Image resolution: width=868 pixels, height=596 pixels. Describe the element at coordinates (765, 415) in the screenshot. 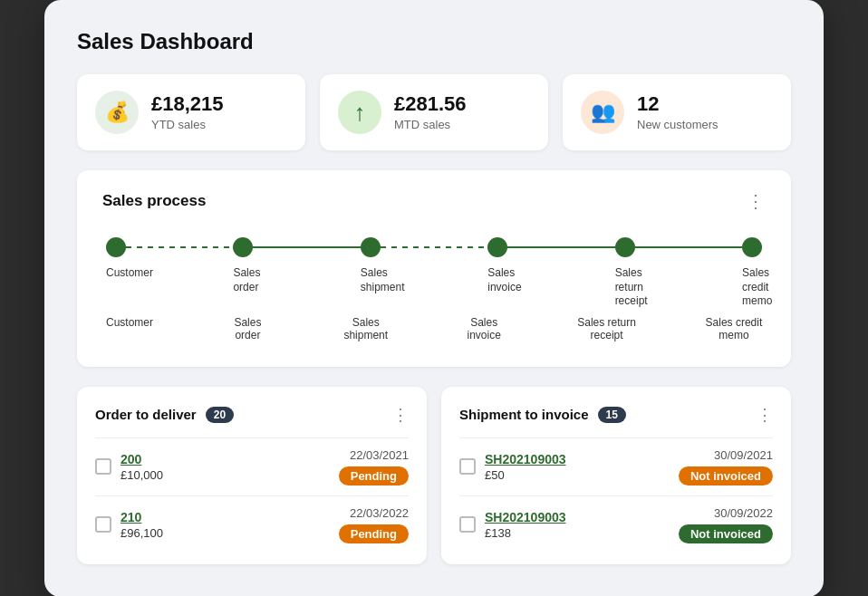

I see `shipment-to-invoice-more-icon: ⋮` at that location.